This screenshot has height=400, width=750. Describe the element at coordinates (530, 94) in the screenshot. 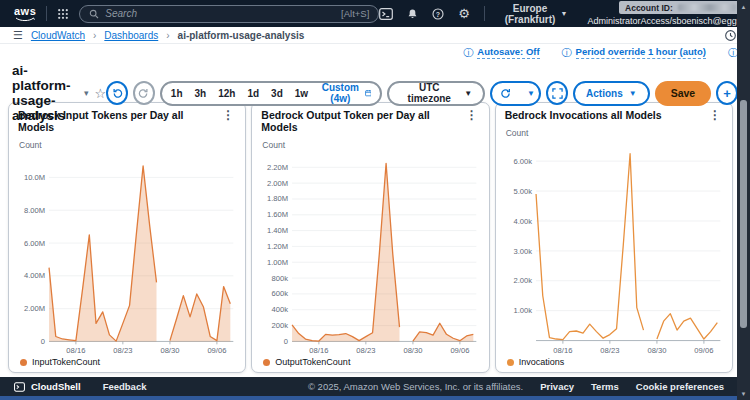

I see `refresh-options-button: ▼` at that location.